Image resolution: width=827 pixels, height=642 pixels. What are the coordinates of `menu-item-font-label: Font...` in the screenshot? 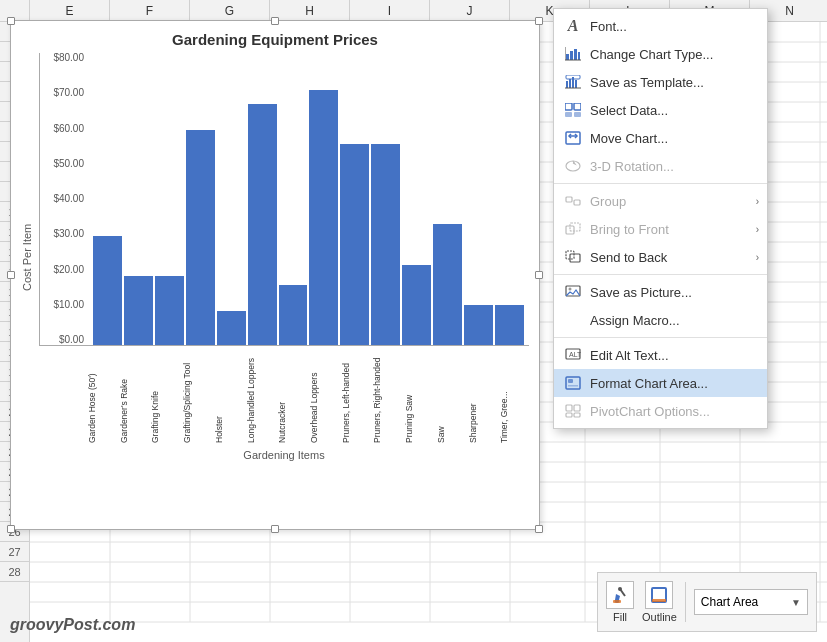 It's located at (670, 26).